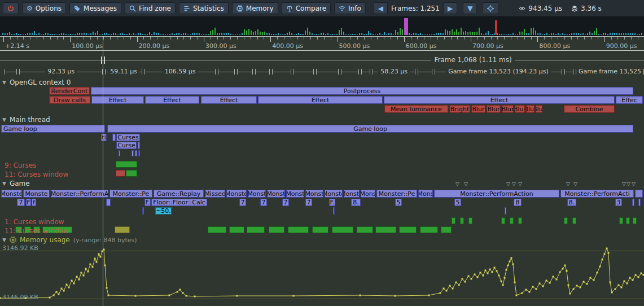 The width and height of the screenshot is (644, 306). Describe the element at coordinates (178, 194) in the screenshot. I see `zone-game-replay: Game::Replay` at that location.